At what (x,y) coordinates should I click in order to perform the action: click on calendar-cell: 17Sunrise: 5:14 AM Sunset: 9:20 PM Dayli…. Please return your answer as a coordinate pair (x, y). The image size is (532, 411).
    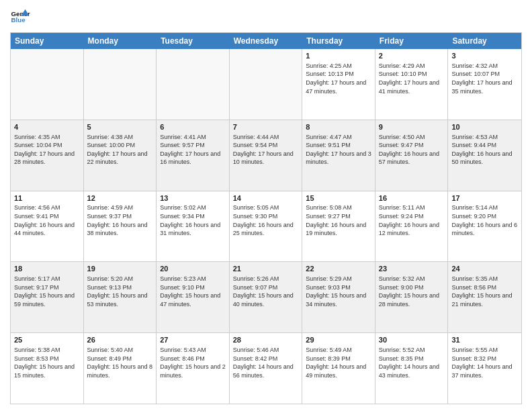
    Looking at the image, I should click on (485, 227).